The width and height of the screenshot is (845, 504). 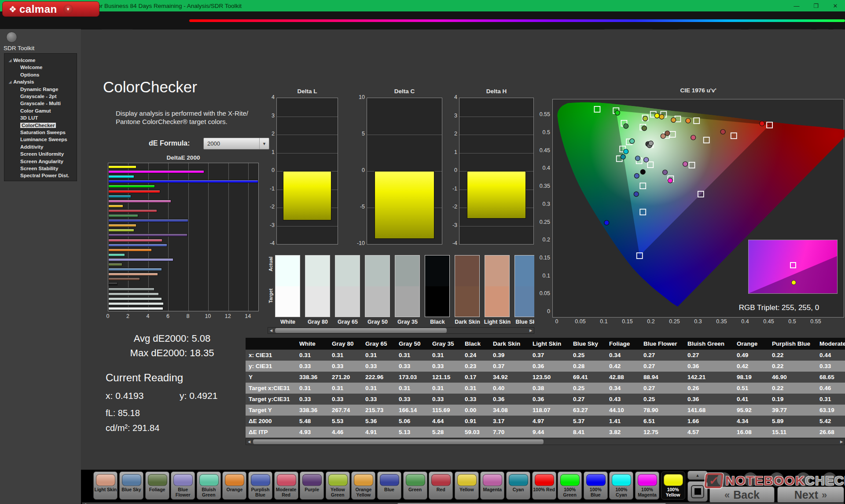 What do you see at coordinates (40, 67) in the screenshot?
I see `sidebar-item-welcome: Welcome` at bounding box center [40, 67].